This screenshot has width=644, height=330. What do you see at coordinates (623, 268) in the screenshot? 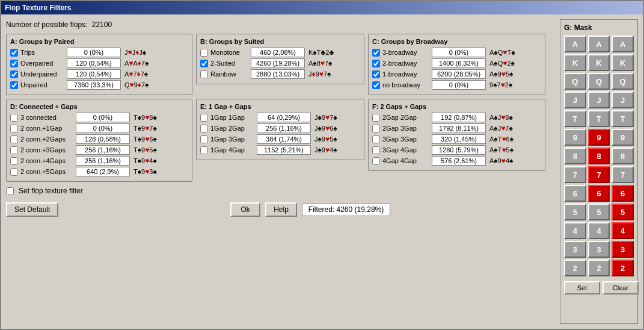
I see `mask-cell-2-2: 2` at bounding box center [623, 268].